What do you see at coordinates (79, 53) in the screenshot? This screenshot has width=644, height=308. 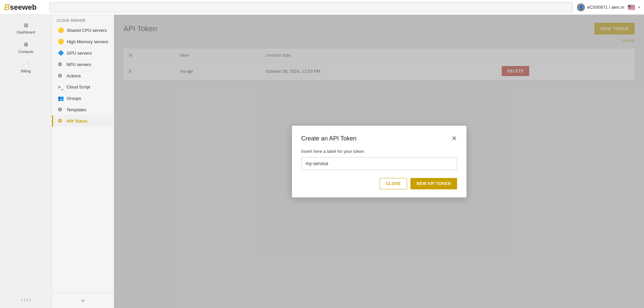 I see `sidebar-item-label-gpu: GPU servers` at bounding box center [79, 53].